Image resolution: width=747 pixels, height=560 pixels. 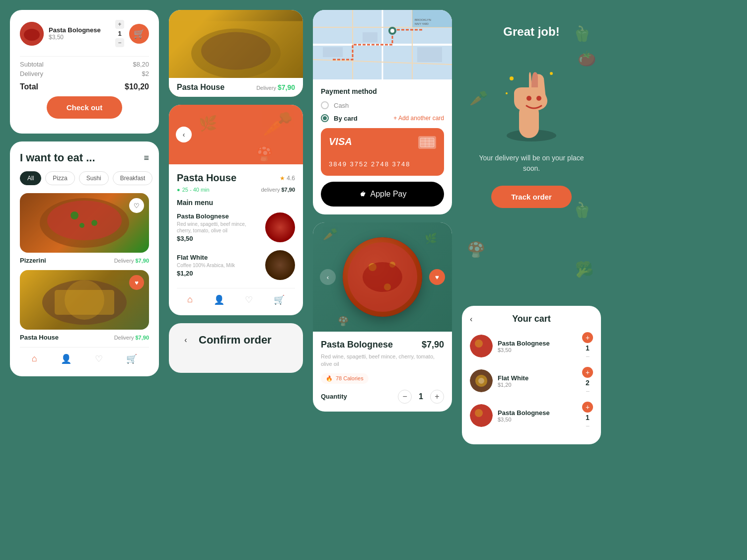 I want to click on food-detail-name-text: Pasta Bolognese, so click(x=357, y=345).